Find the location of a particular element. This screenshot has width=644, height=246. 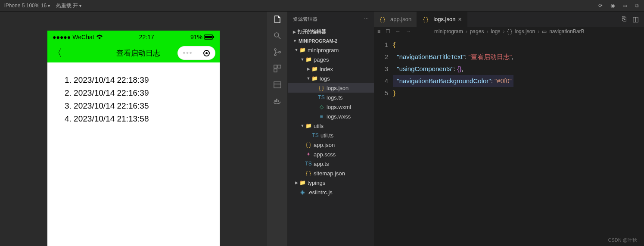

editor-tabs: { } app.json { } logs.json × ⎘ ◫ is located at coordinates (509, 19).